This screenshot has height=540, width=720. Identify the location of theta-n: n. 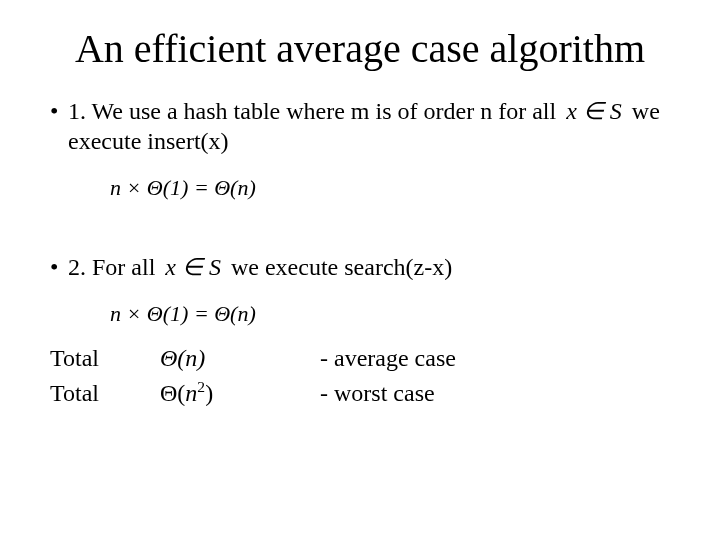
(191, 393).